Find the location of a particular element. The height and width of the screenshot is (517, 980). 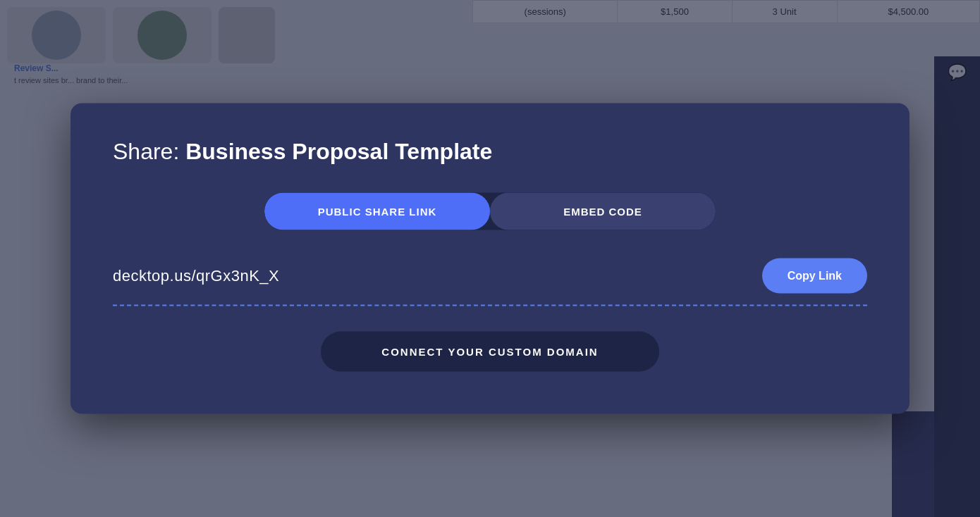

dashed-divider is located at coordinates (490, 306).